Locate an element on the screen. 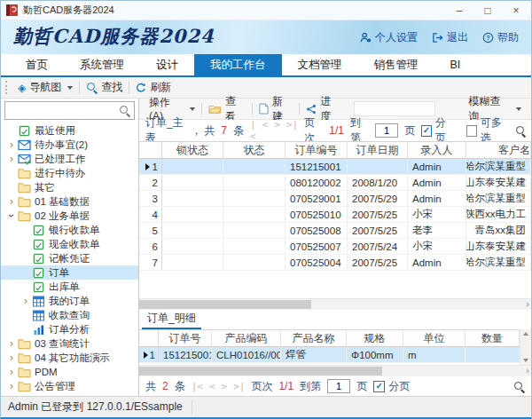 The width and height of the screenshot is (532, 419). sidebar-item-13: 收款查询 is located at coordinates (69, 315).